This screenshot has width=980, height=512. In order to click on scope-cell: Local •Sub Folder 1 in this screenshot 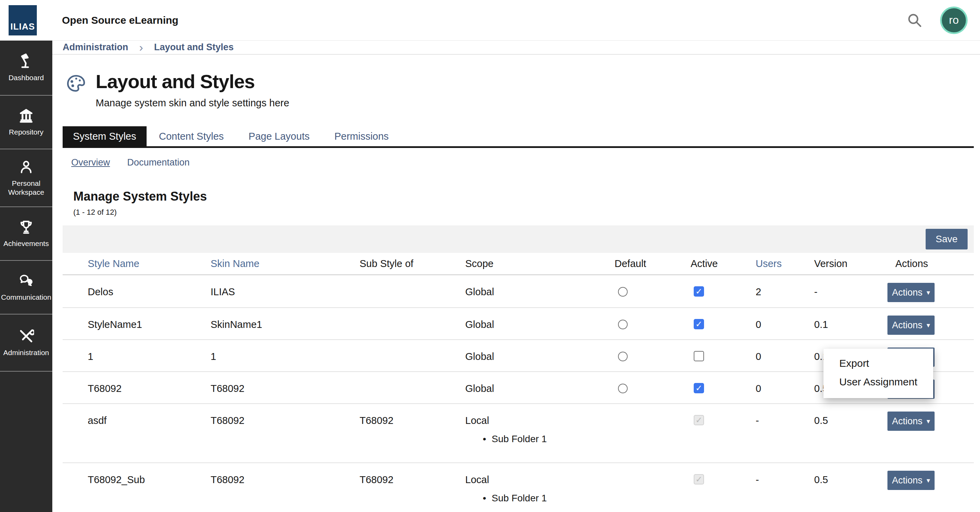, I will do `click(540, 425)`.